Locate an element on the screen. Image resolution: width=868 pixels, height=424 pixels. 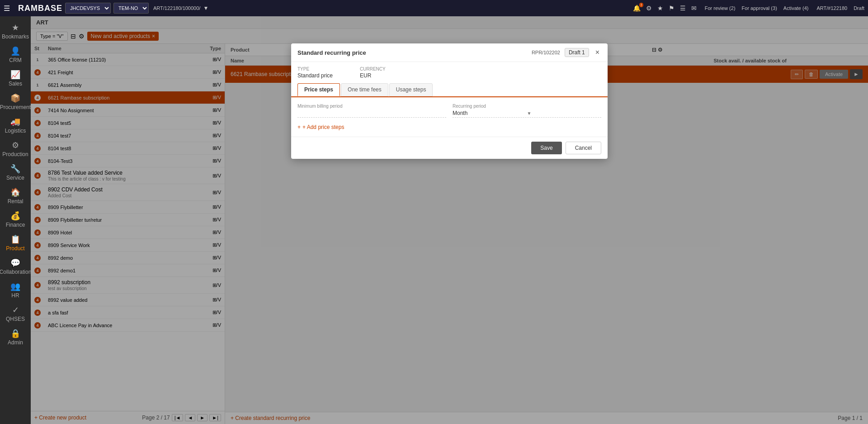
modal-title: Standard recurring price is located at coordinates (412, 52).